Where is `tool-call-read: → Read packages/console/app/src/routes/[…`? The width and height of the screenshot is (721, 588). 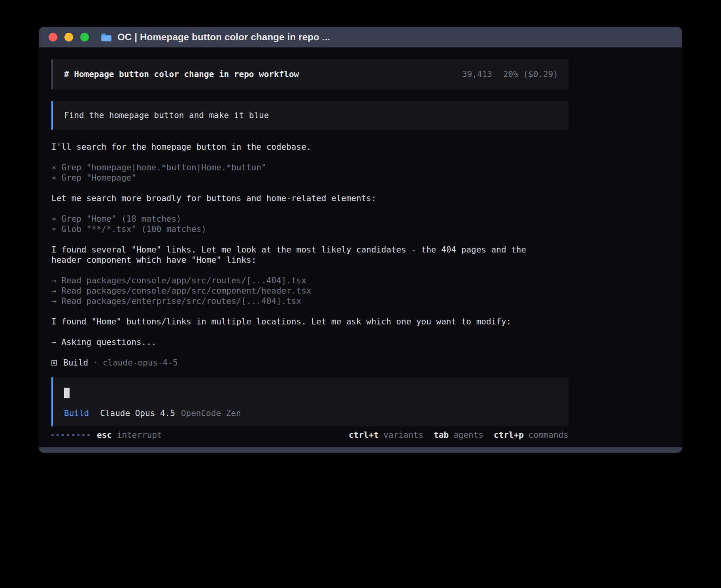
tool-call-read: → Read packages/console/app/src/routes/[… is located at coordinates (302, 281).